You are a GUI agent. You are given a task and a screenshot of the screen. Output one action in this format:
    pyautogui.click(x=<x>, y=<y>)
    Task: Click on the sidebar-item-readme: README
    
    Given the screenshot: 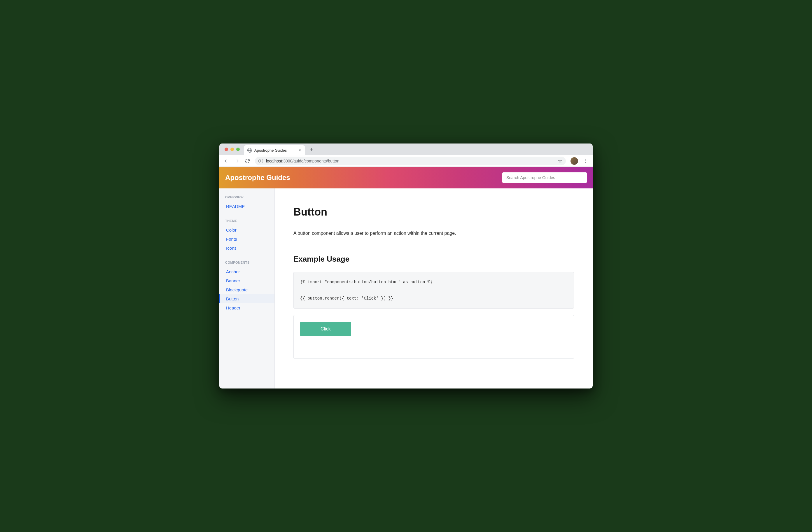 What is the action you would take?
    pyautogui.click(x=247, y=206)
    